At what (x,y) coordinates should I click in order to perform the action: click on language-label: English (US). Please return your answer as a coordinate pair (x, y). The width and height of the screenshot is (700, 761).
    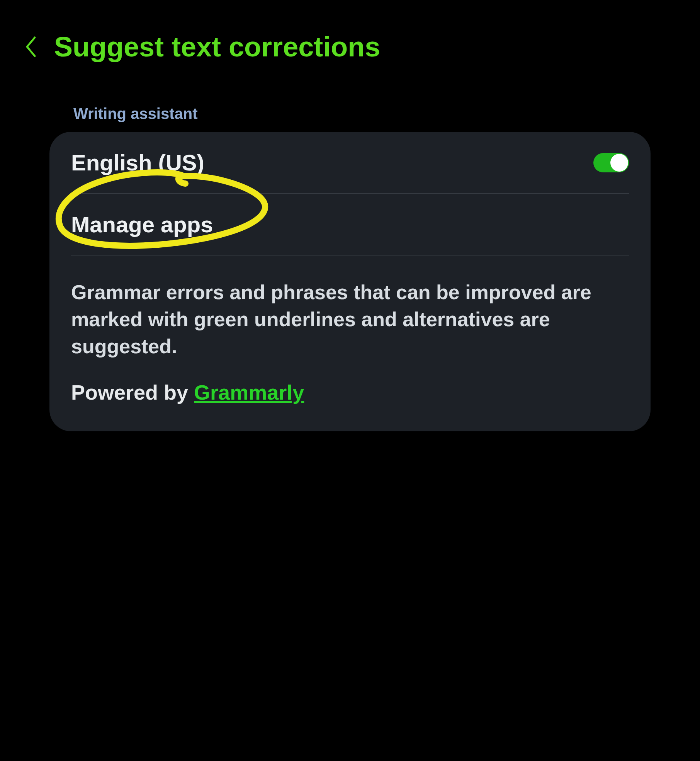
    Looking at the image, I should click on (138, 162).